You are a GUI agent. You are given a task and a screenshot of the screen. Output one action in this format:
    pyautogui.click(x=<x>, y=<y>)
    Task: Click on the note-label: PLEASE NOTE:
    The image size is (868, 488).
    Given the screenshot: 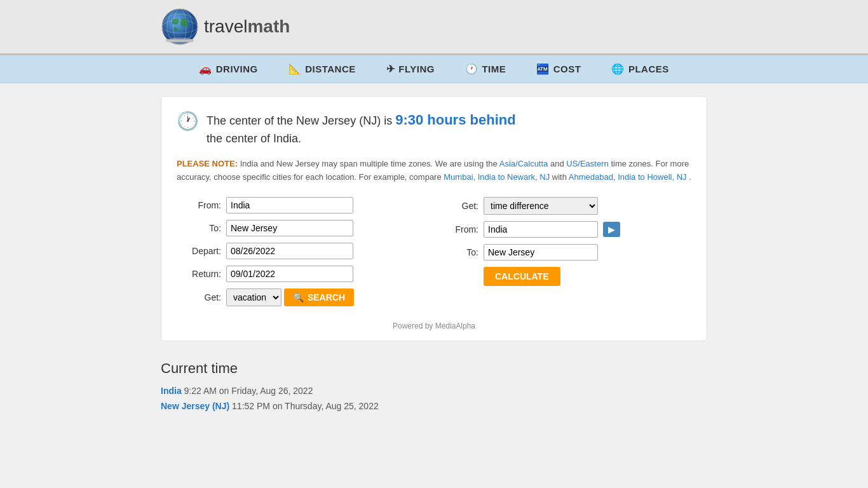 What is the action you would take?
    pyautogui.click(x=207, y=164)
    